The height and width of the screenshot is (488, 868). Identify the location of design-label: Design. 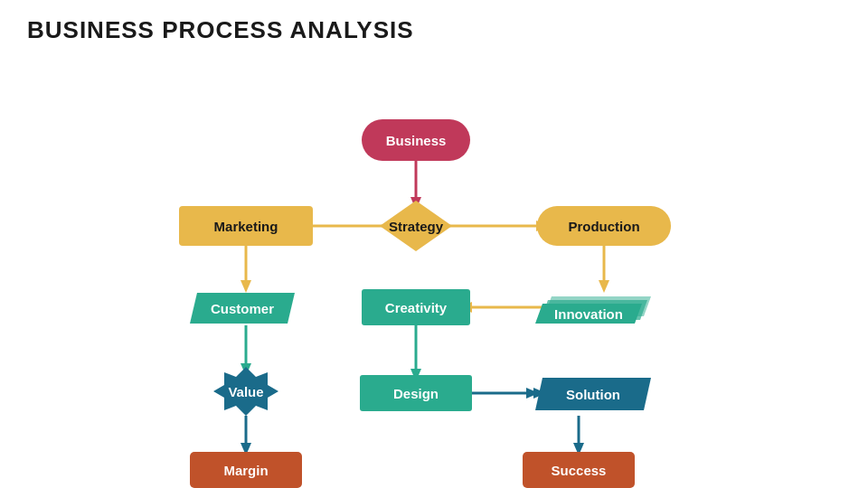
(416, 394).